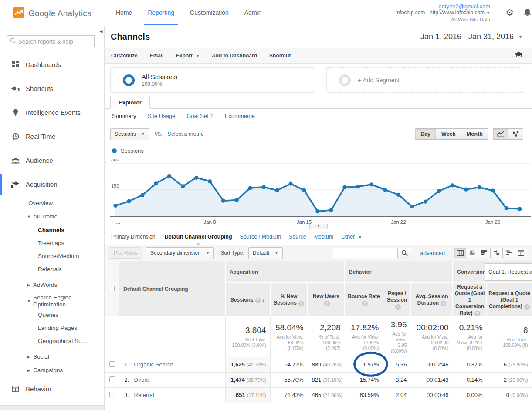 This screenshot has width=532, height=410. Describe the element at coordinates (124, 116) in the screenshot. I see `subtab-summary: Summary` at that location.